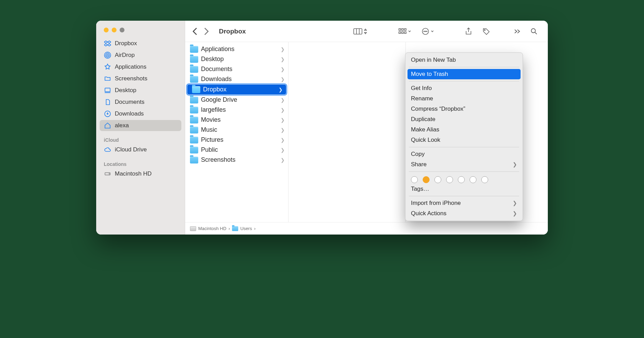  I want to click on disk-icon, so click(108, 174).